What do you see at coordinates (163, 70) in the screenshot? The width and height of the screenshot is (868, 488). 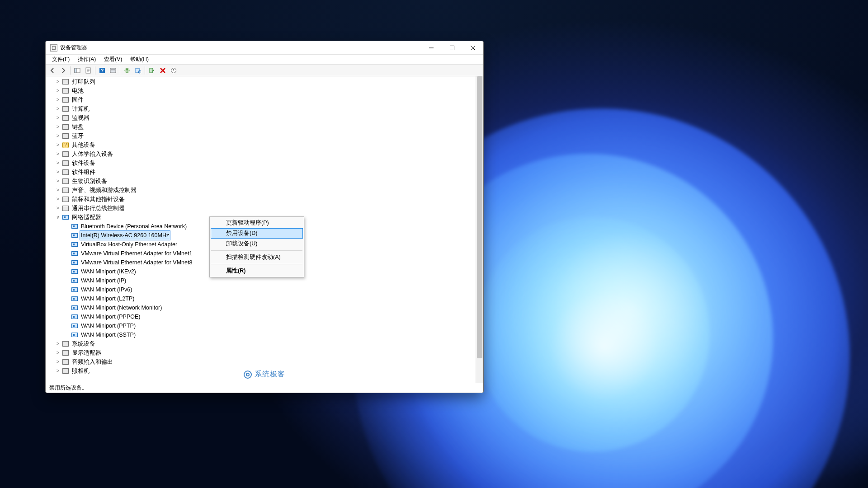 I see `uninstall-device-button` at bounding box center [163, 70].